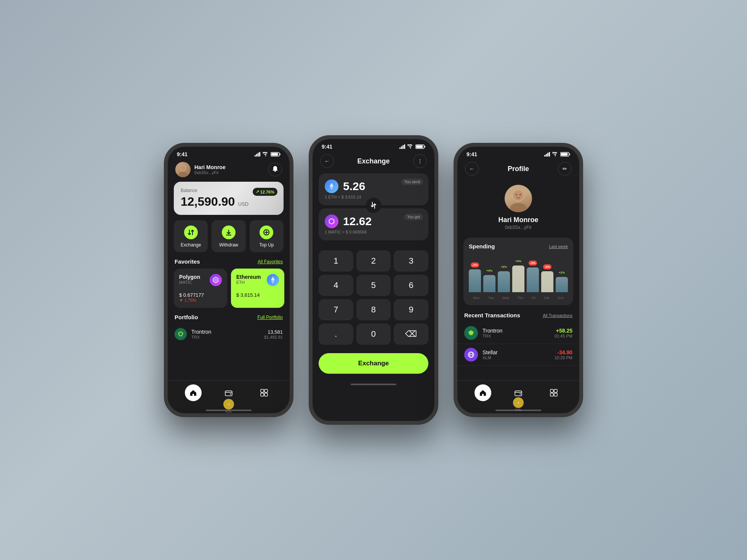 The width and height of the screenshot is (747, 560). Describe the element at coordinates (565, 169) in the screenshot. I see `edit-profile-button: ✏` at that location.